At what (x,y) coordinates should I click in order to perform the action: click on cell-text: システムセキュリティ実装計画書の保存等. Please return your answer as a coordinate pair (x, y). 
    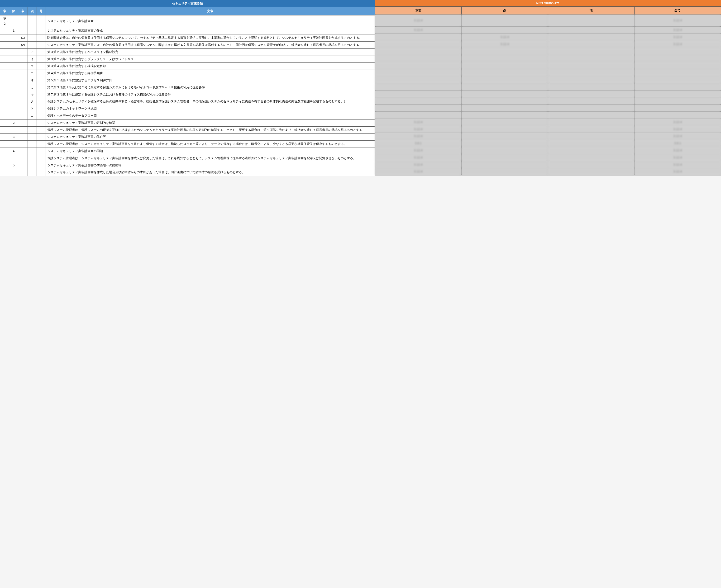
    Looking at the image, I should click on (210, 137).